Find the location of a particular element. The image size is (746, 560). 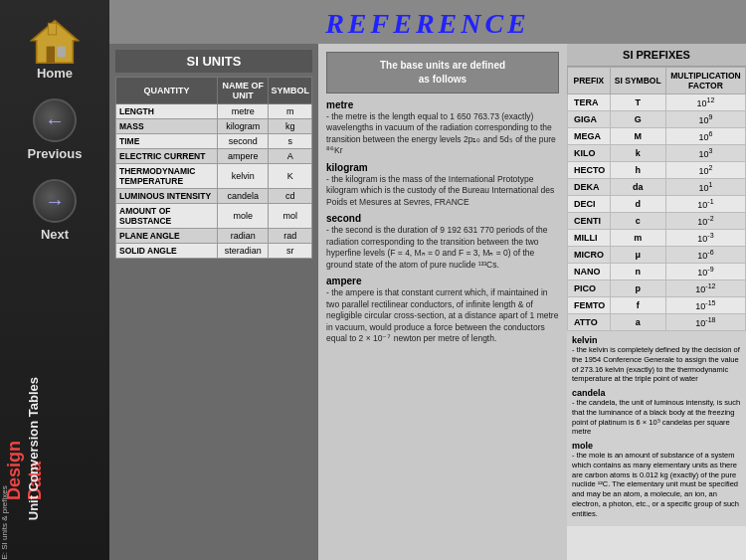

table-row: TIMEseconds is located at coordinates (215, 141).